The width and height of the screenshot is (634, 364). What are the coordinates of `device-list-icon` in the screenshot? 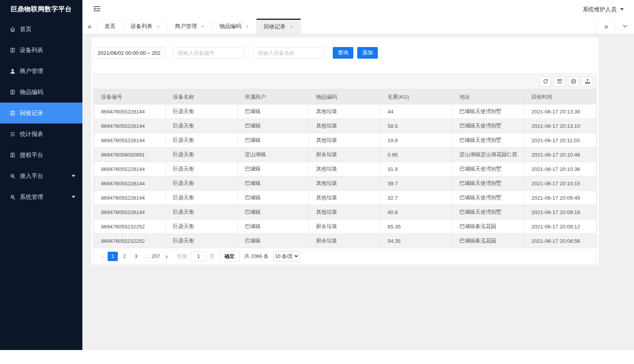 It's located at (12, 50).